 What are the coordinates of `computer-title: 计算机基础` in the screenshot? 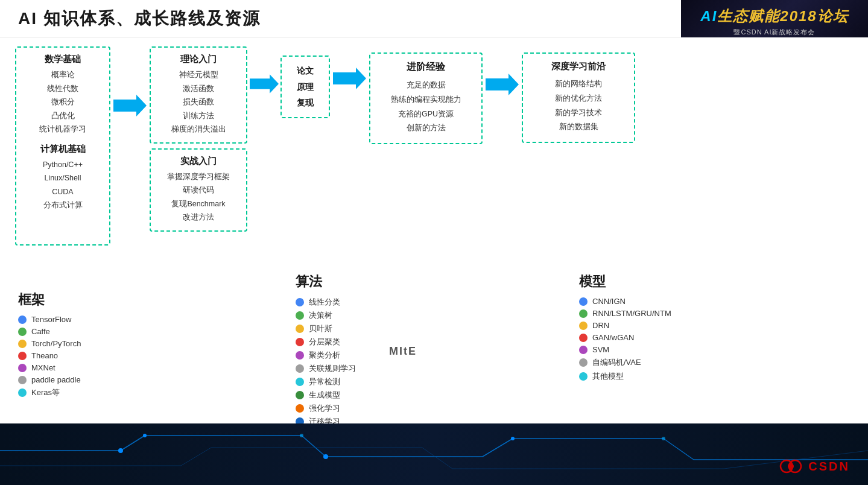 It's located at (63, 150).